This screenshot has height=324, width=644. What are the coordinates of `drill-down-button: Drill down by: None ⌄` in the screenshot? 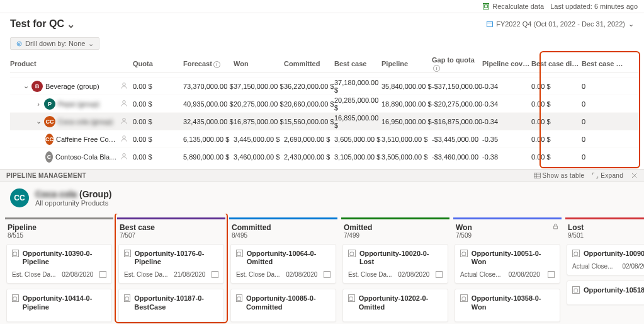 It's located at (55, 43).